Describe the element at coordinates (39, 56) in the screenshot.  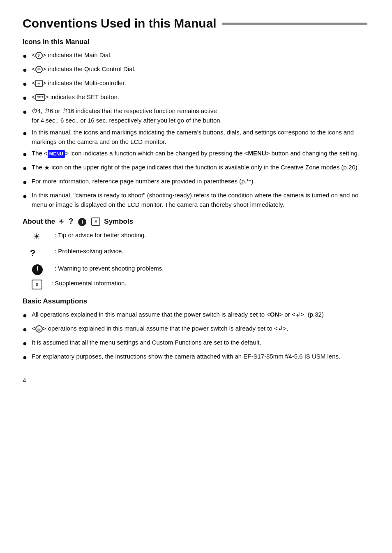
I see `main-dial-icon: ⌇⌇` at that location.